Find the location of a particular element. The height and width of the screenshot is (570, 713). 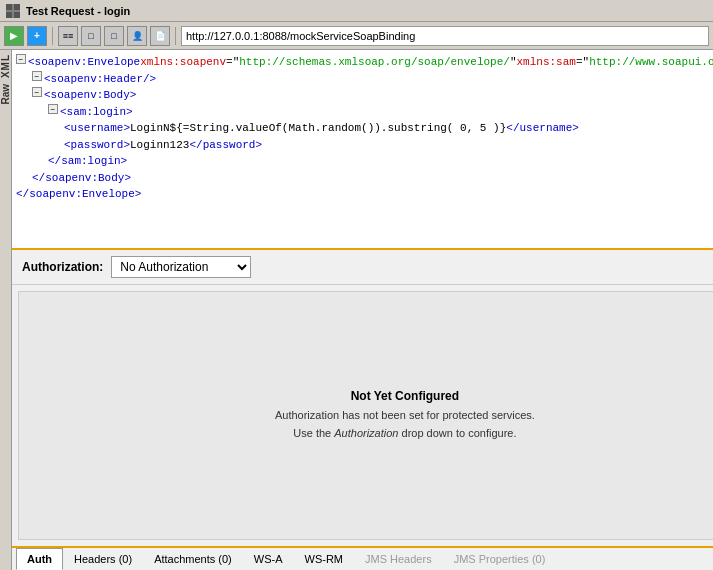

add-button: + is located at coordinates (37, 36).